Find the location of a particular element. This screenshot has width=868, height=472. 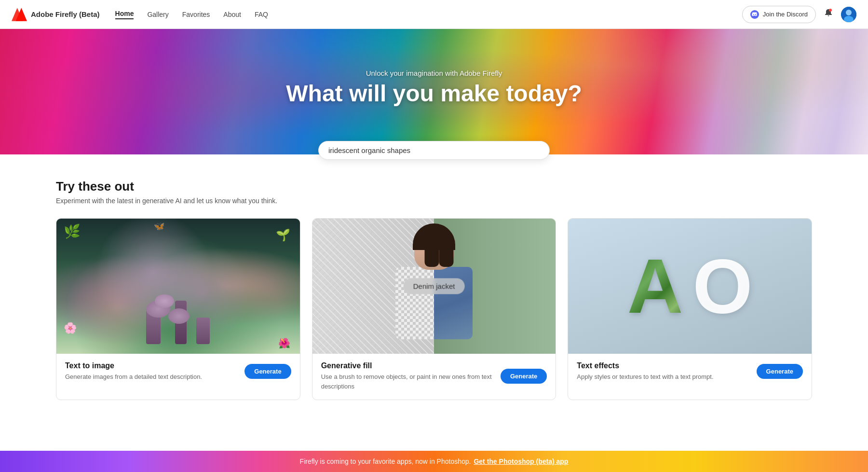

section-title: Try these out is located at coordinates (434, 186).